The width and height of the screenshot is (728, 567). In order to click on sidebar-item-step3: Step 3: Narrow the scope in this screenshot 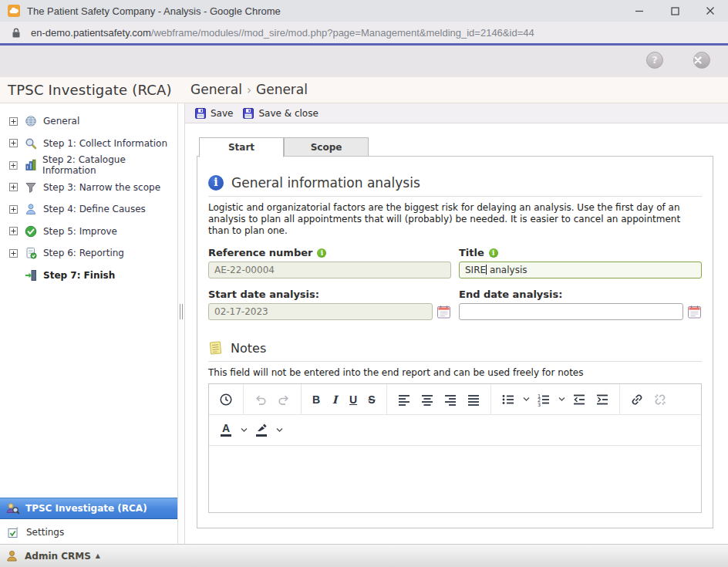, I will do `click(89, 188)`.